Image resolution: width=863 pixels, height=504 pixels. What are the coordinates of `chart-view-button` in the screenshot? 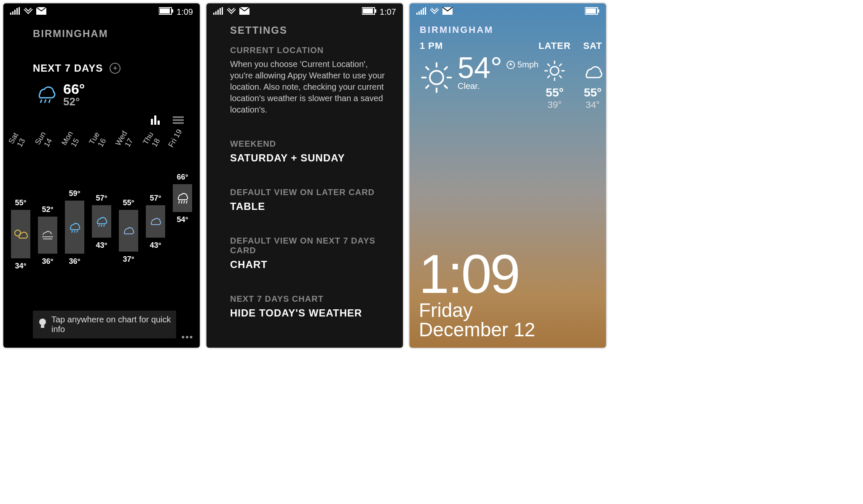 It's located at (155, 120).